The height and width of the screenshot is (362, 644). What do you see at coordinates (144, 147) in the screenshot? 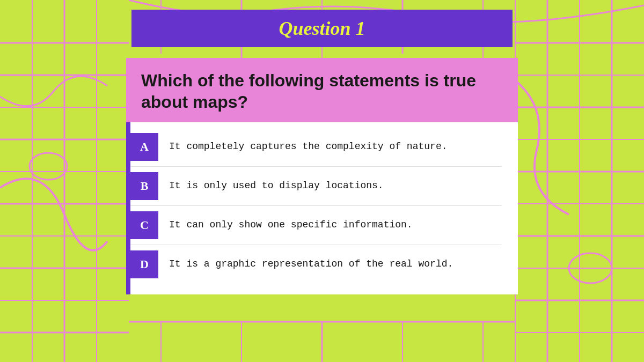
I see `answer-letter-a: A` at bounding box center [144, 147].